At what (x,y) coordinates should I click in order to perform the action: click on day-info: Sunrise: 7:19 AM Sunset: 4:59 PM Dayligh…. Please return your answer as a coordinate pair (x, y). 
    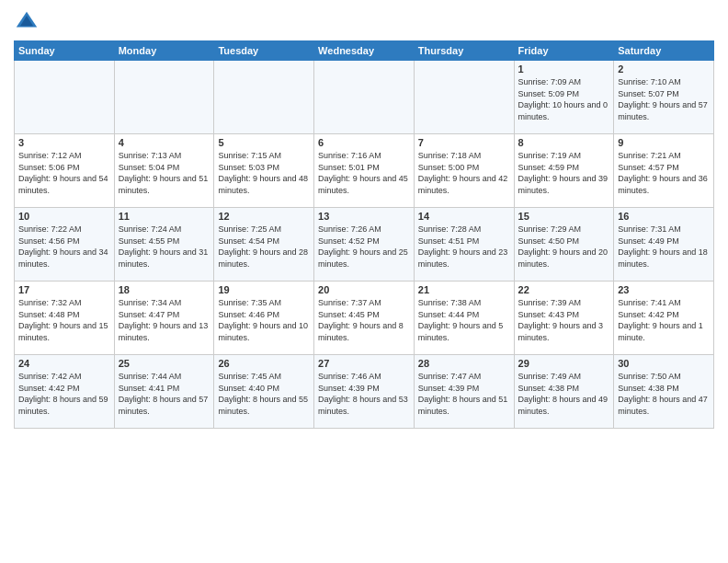
    Looking at the image, I should click on (564, 173).